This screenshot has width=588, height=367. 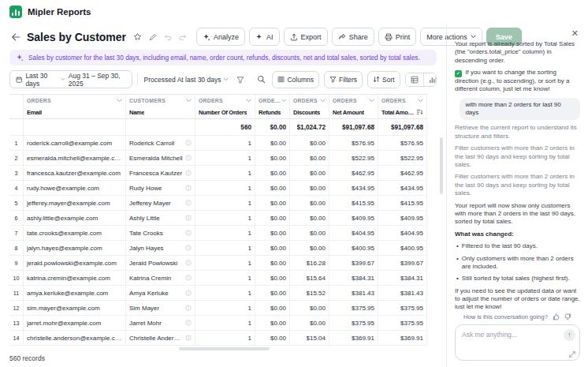 I want to click on table-cell: $15.52, so click(x=310, y=294).